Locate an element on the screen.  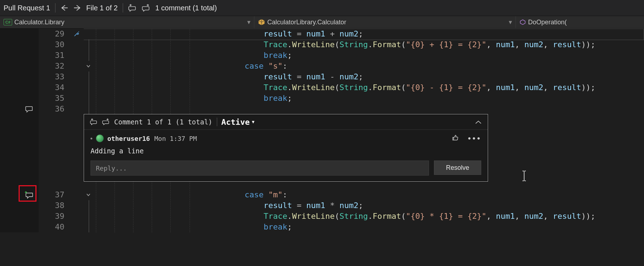
gutter-line-numbers: 293031323334353637383940 is located at coordinates (54, 130).